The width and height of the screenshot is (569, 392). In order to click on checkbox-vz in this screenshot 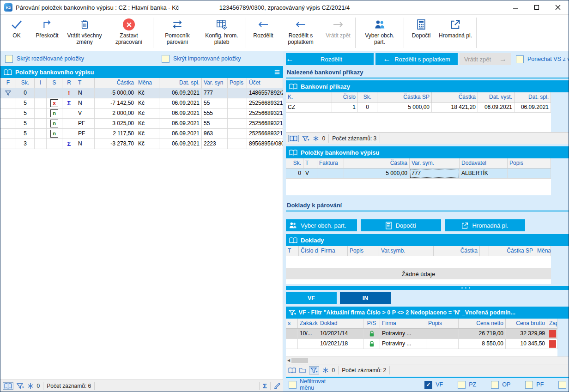, I will do `click(563, 385)`.